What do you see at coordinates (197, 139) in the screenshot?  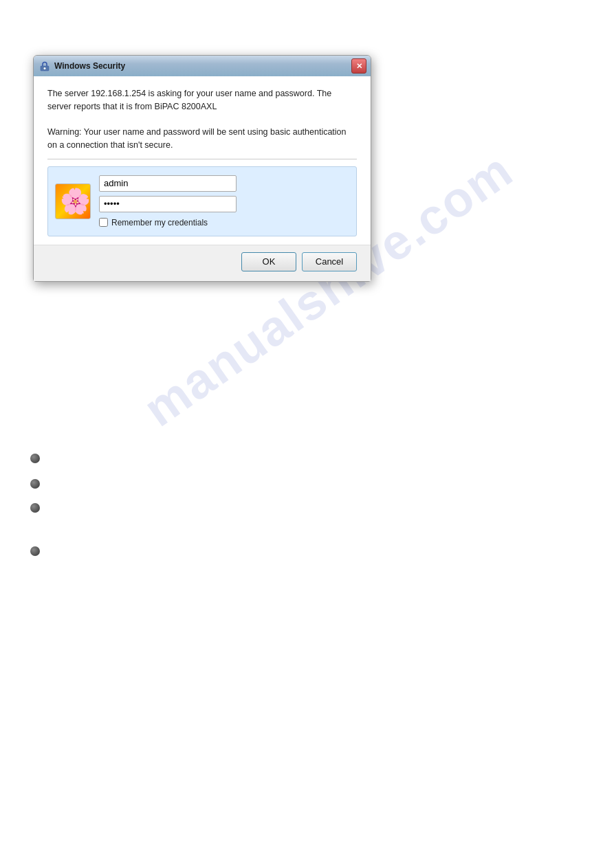 I see `warning-text: Warning: Your user name and password wil…` at bounding box center [197, 139].